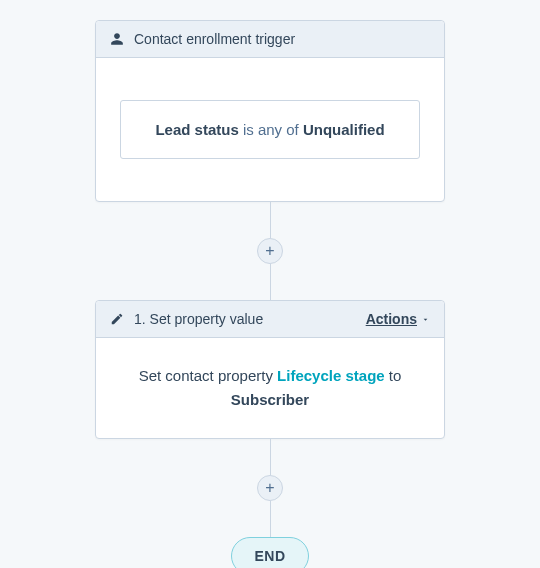 The image size is (540, 568). I want to click on connector-2: +, so click(270, 488).